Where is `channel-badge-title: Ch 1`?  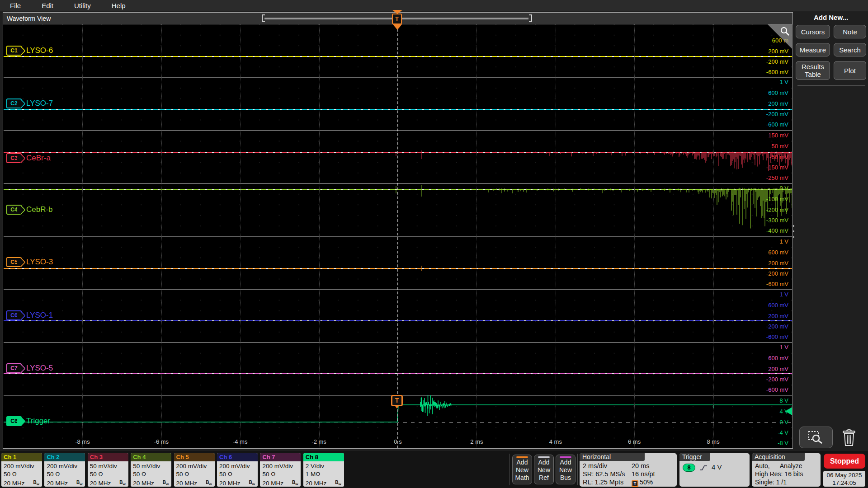
channel-badge-title: Ch 1 is located at coordinates (22, 457).